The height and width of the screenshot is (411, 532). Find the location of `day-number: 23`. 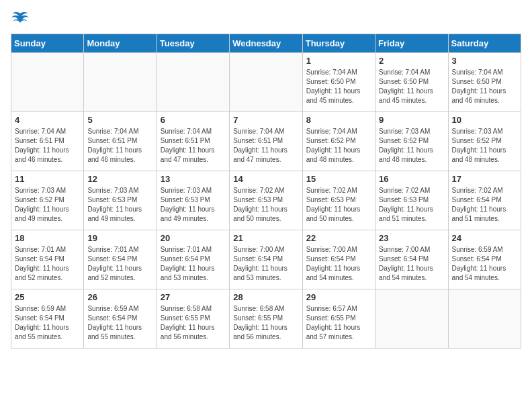

day-number: 23 is located at coordinates (411, 238).